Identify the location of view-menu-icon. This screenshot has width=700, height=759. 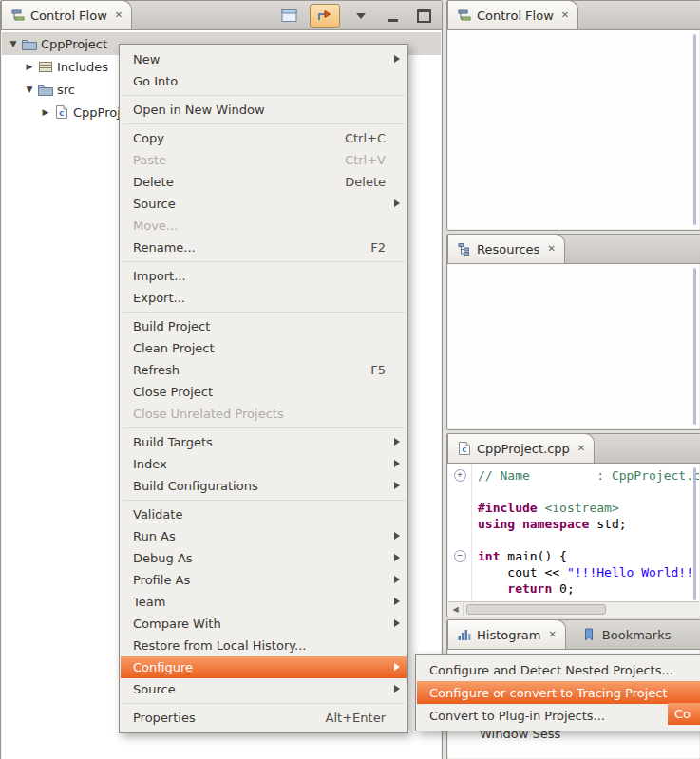
(361, 15).